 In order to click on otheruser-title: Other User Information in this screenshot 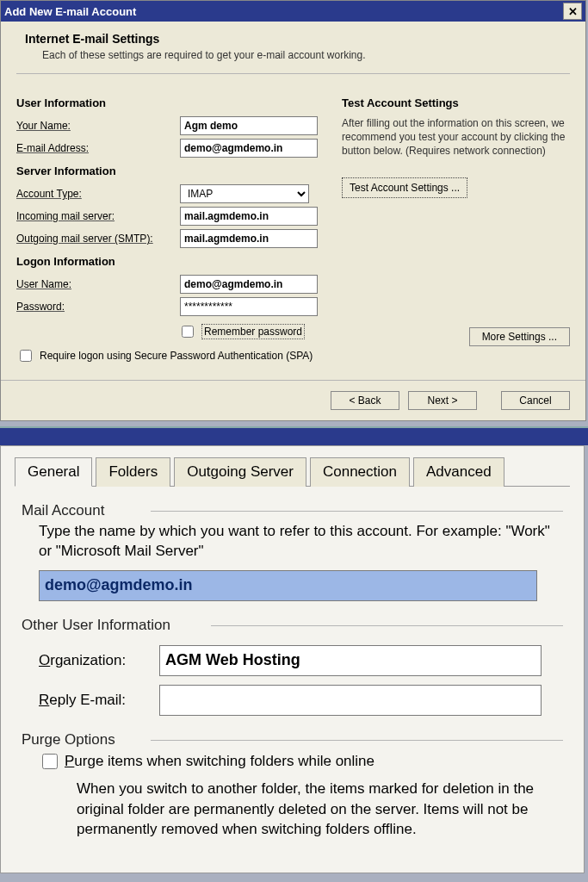, I will do `click(293, 625)`.